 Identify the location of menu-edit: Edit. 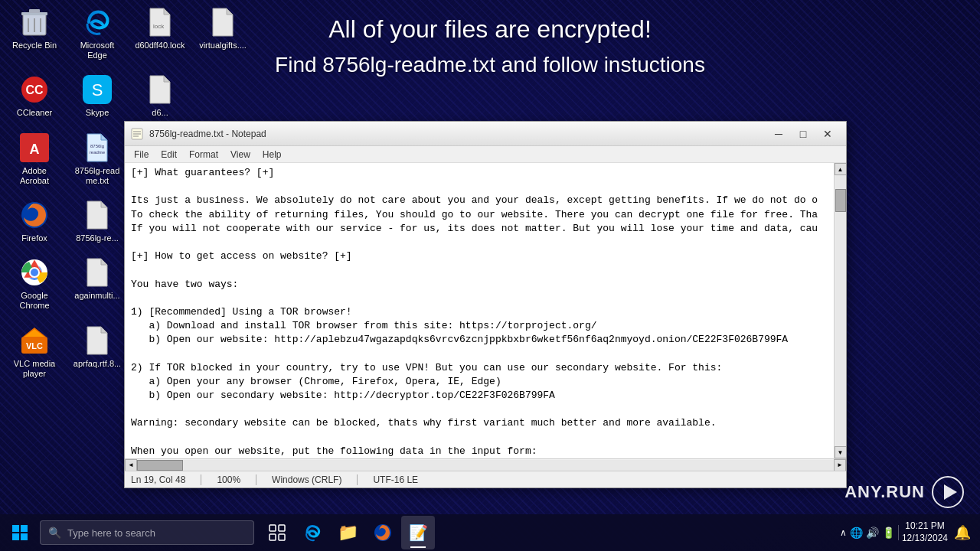
(168, 155).